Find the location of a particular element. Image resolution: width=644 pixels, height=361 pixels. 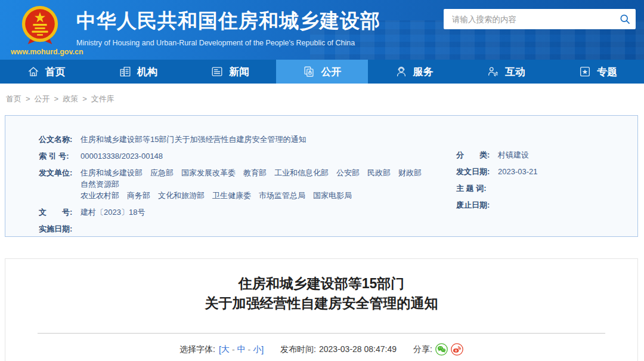

nav-tab-topics: 专题 is located at coordinates (598, 72).